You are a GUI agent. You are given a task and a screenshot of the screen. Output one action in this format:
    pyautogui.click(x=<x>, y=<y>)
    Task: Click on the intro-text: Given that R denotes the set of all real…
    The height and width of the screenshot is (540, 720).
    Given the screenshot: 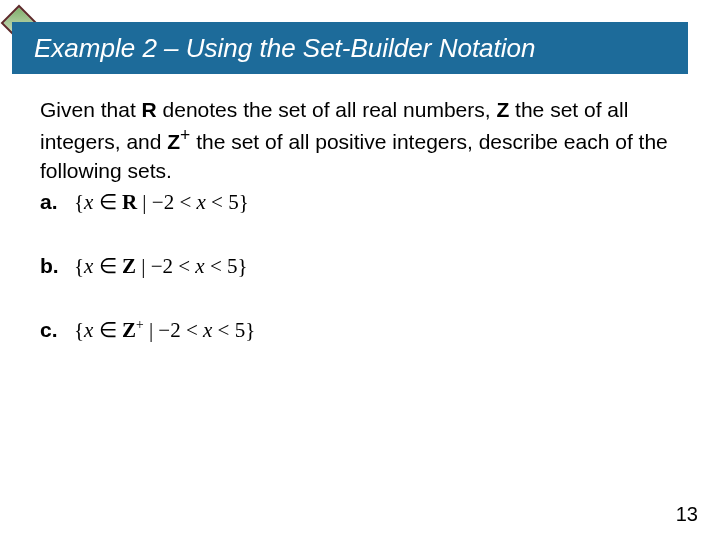 What is the action you would take?
    pyautogui.click(x=360, y=140)
    